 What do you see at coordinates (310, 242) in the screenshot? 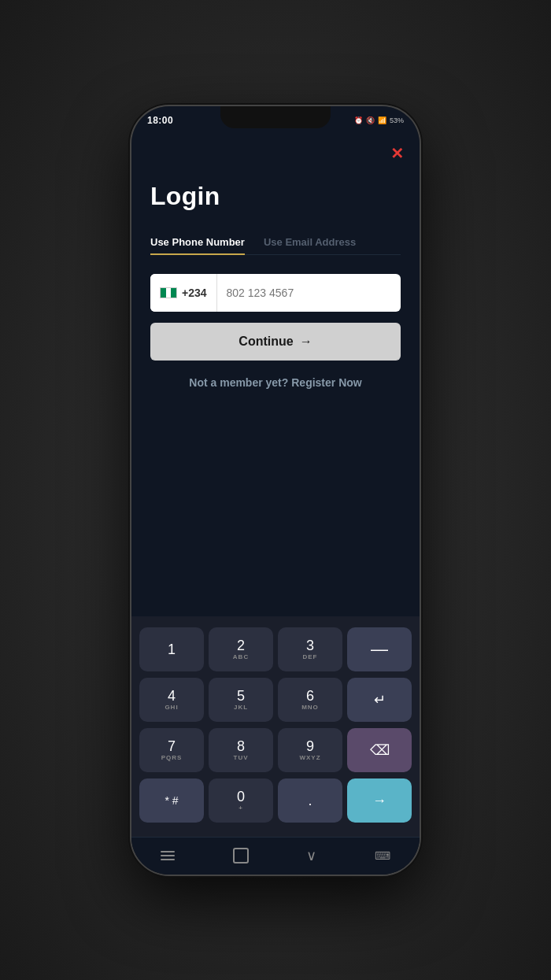
I see `tab-email: Use Email Address` at bounding box center [310, 242].